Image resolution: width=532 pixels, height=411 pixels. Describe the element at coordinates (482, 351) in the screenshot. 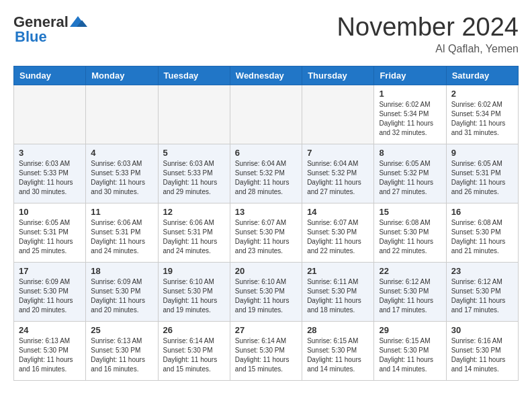

I see `calendar-cell: 30Sunrise: 6:16 AM Sunset: 5:30 PM Dayli…` at that location.